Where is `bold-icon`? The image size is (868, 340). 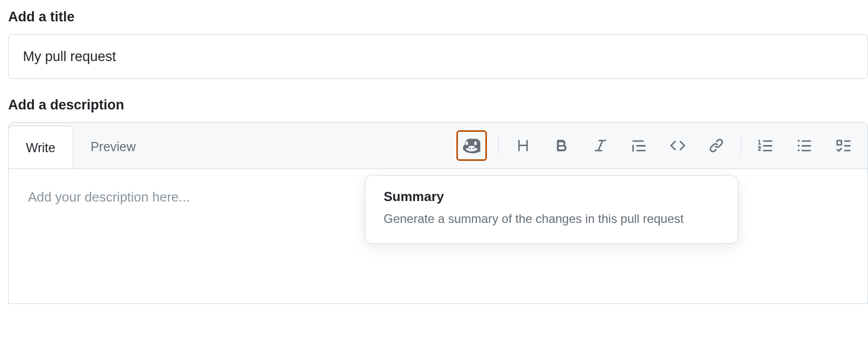
bold-icon is located at coordinates (562, 146).